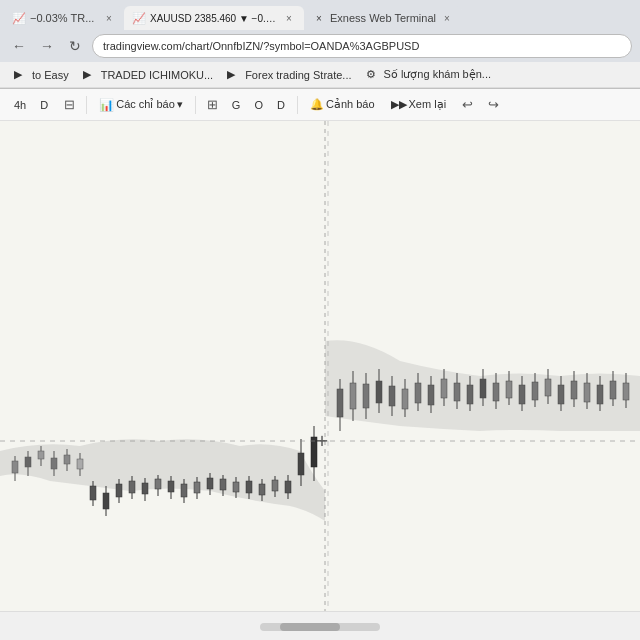 The width and height of the screenshot is (640, 640). Describe the element at coordinates (447, 18) in the screenshot. I see `tab-3-close: ×` at that location.